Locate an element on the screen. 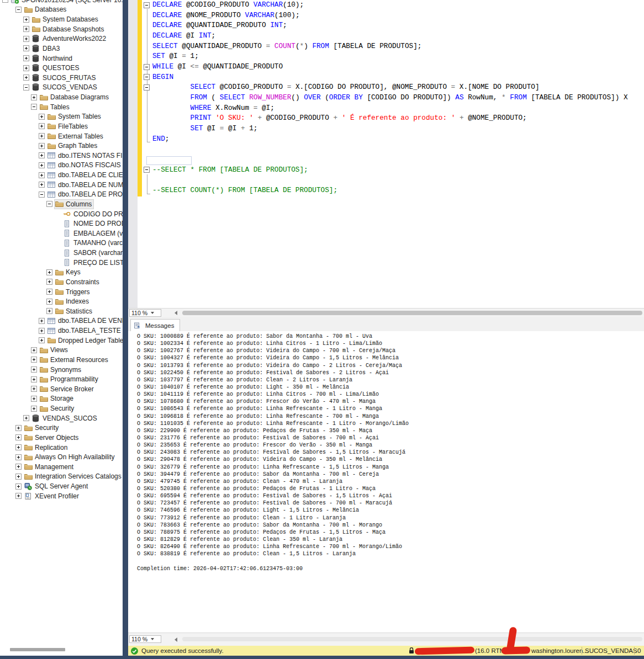  tree-item-database-snapshots: Database Snapshots is located at coordinates (61, 29).